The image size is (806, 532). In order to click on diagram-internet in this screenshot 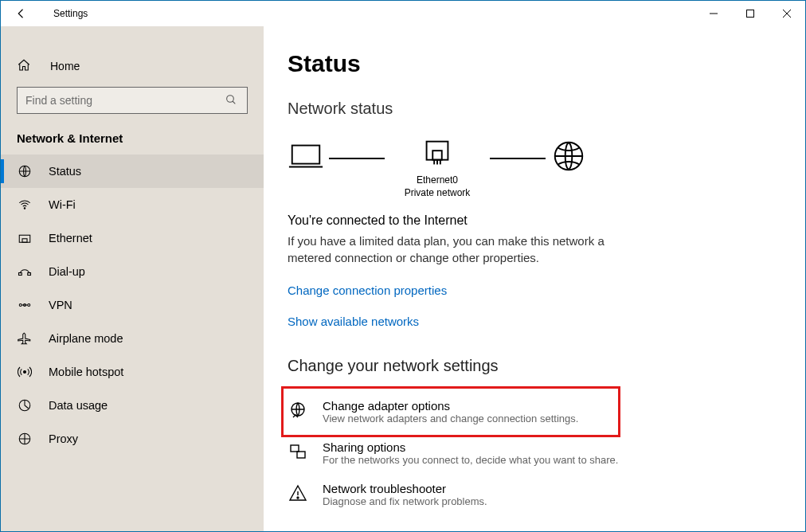, I will do `click(569, 167)`.